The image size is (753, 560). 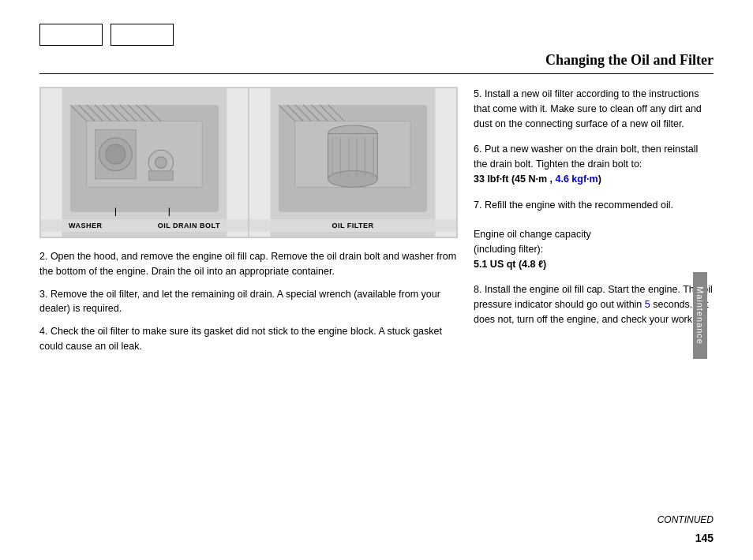 I want to click on caption-washer: WASHER, so click(x=85, y=226).